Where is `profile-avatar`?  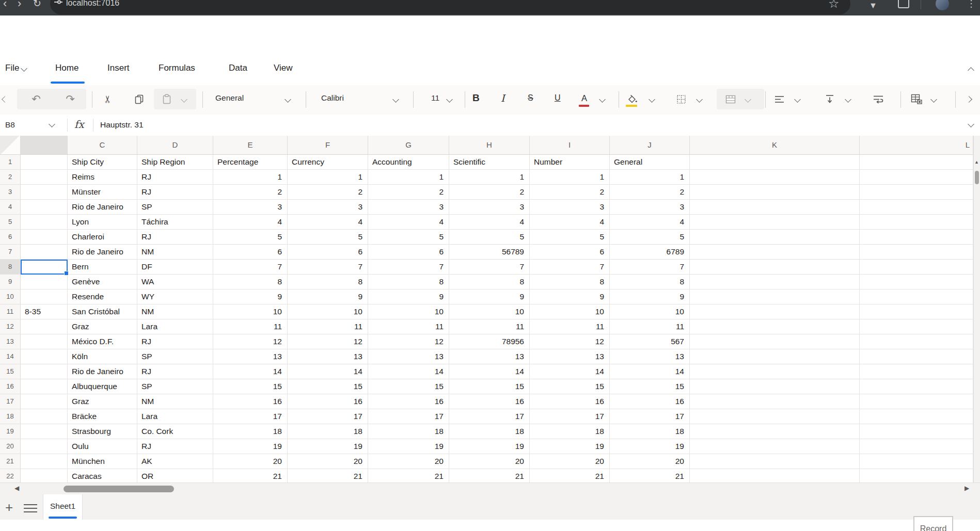 profile-avatar is located at coordinates (942, 5).